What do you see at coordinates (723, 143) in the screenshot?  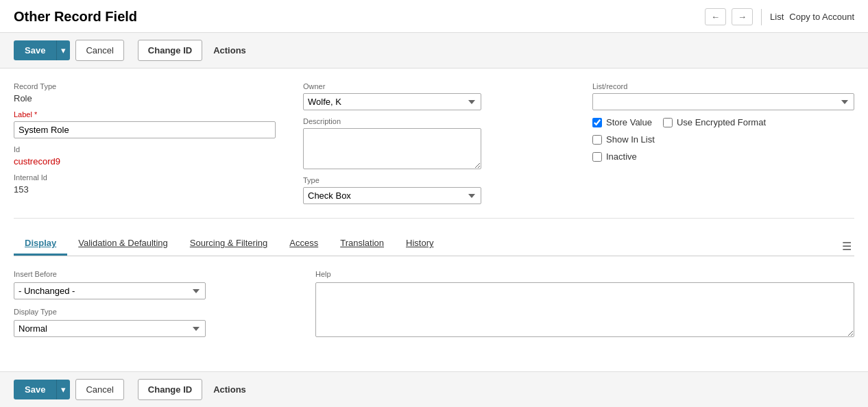 I see `form-col3: List/record Store Value Use Encrypted Fo…` at bounding box center [723, 143].